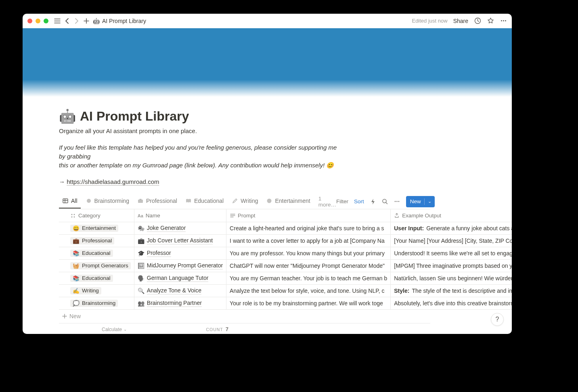  Describe the element at coordinates (92, 241) in the screenshot. I see `category-tag: 💼Professional` at that location.